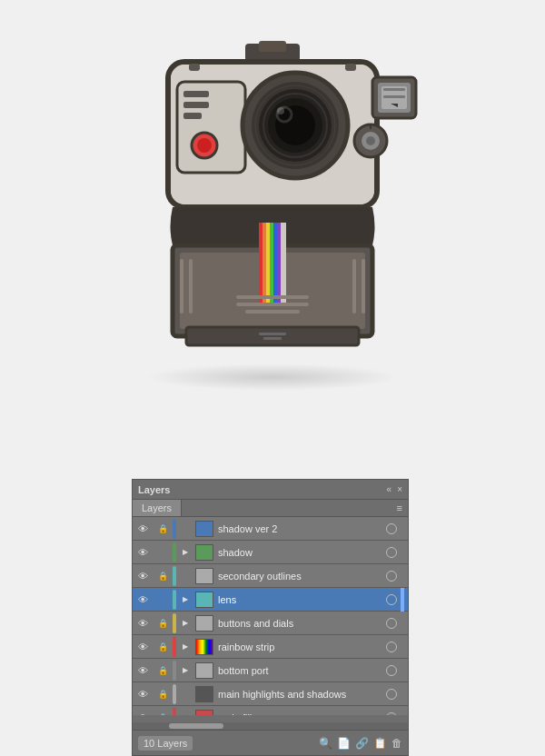 Image resolution: width=545 pixels, height=756 pixels. What do you see at coordinates (271, 694) in the screenshot?
I see `layer-row: 👁🔒main highlights and shadows` at bounding box center [271, 694].